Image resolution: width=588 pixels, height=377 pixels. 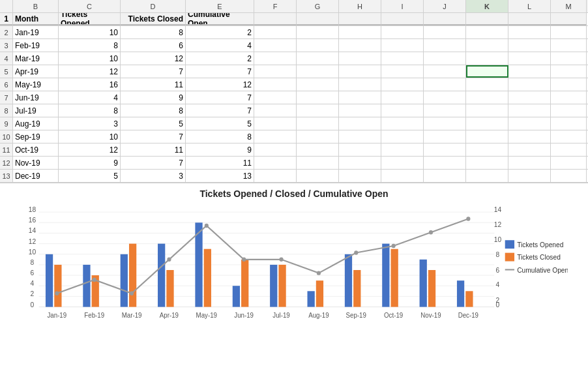 I want to click on cell-opened-4: 10, so click(x=90, y=59).